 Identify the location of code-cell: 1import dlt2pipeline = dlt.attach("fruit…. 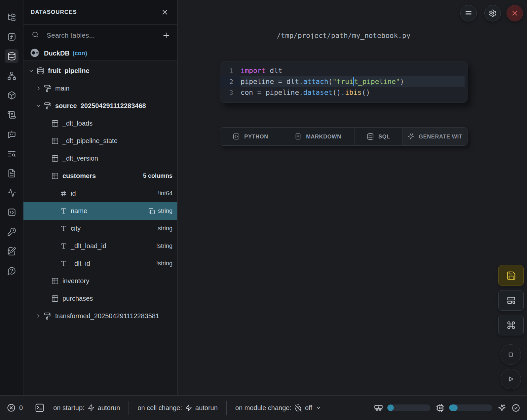
(344, 82).